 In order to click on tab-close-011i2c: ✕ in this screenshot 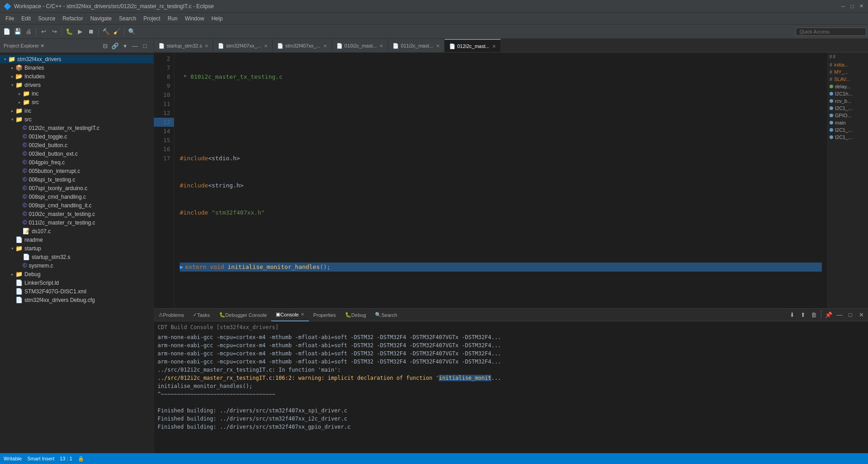, I will do `click(438, 46)`.